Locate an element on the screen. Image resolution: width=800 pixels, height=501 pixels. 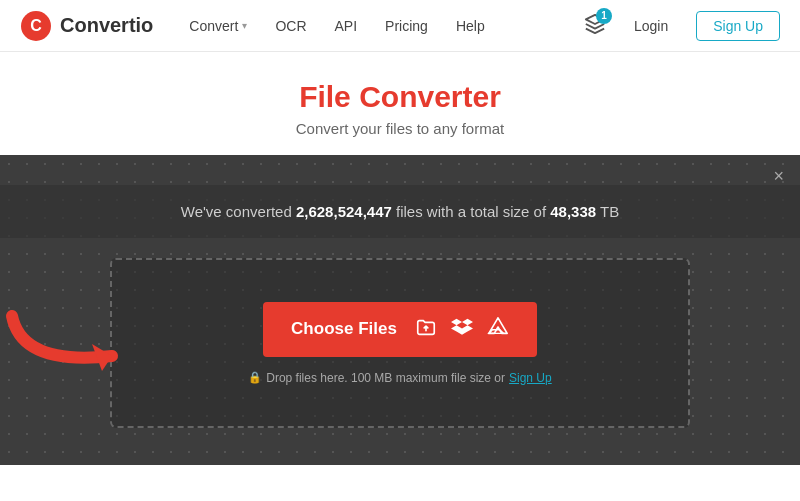
login-button: Login is located at coordinates (651, 26).